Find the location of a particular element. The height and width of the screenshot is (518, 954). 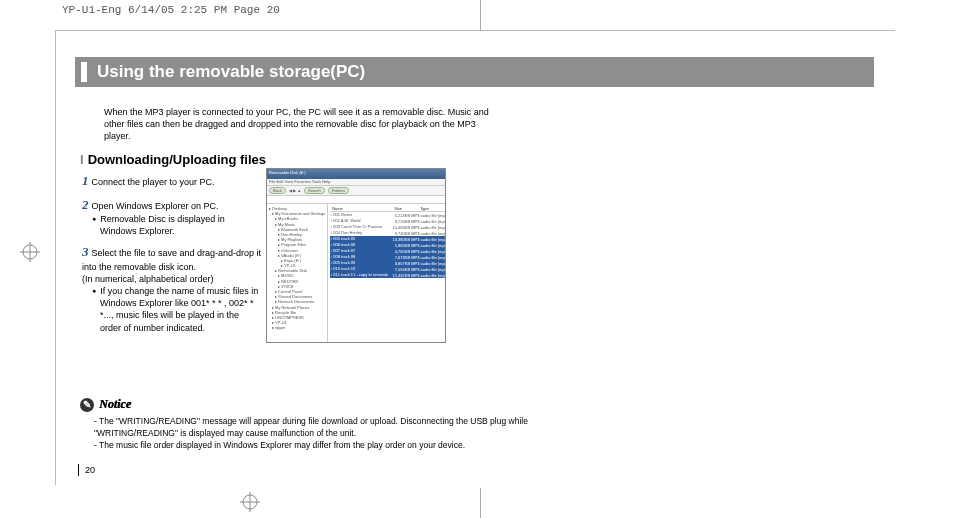

page-title-bar: Using the removable storage(PC) is located at coordinates (474, 72).